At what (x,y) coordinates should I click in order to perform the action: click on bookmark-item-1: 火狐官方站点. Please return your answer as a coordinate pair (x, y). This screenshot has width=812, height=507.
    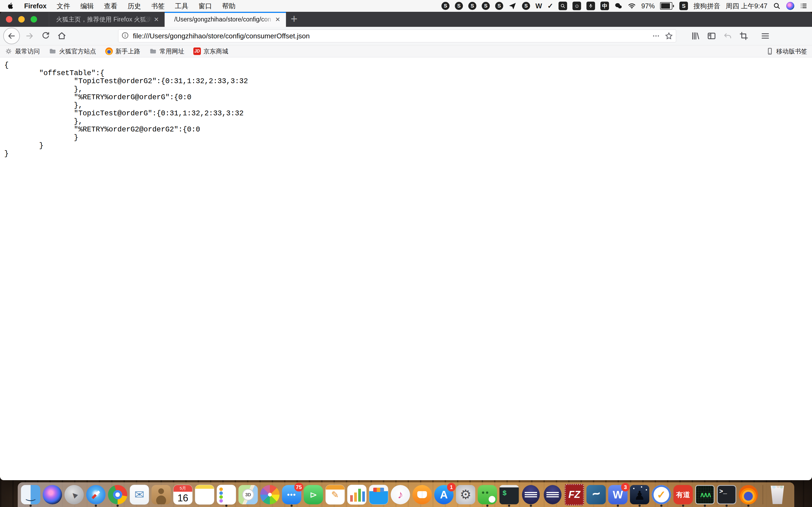
    Looking at the image, I should click on (72, 52).